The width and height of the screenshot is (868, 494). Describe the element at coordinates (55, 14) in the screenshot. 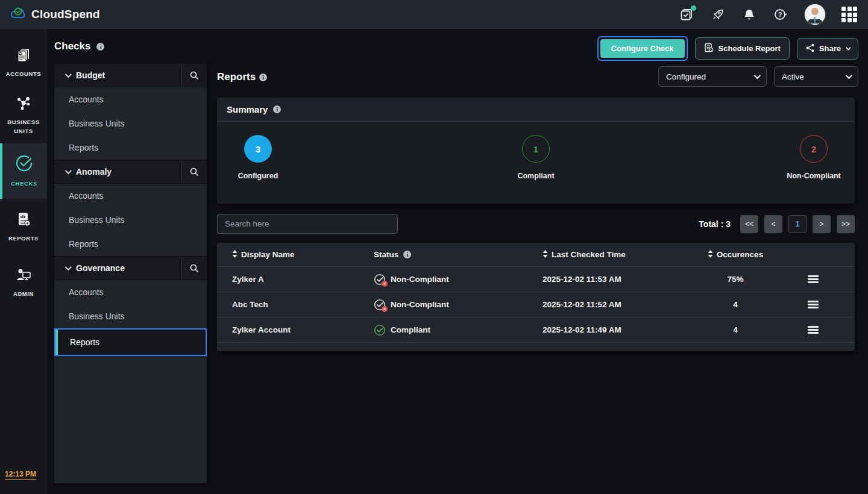

I see `brand-logo: CloudSpend` at that location.